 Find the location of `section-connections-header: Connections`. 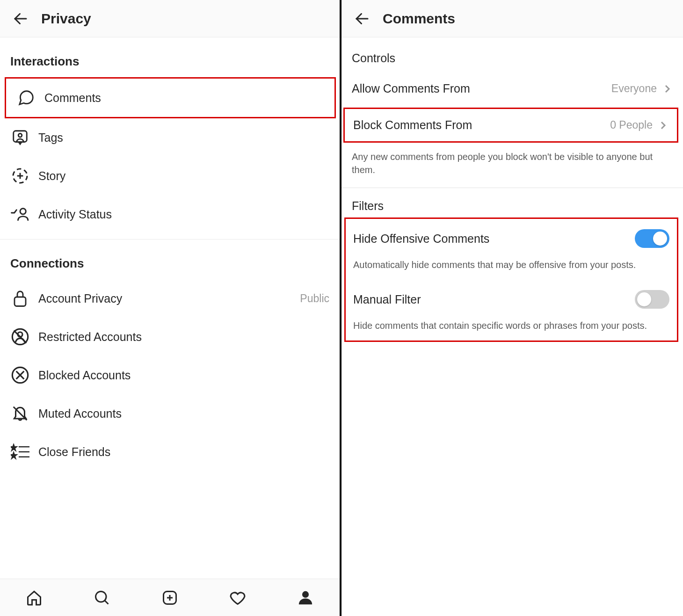

section-connections-header: Connections is located at coordinates (170, 259).